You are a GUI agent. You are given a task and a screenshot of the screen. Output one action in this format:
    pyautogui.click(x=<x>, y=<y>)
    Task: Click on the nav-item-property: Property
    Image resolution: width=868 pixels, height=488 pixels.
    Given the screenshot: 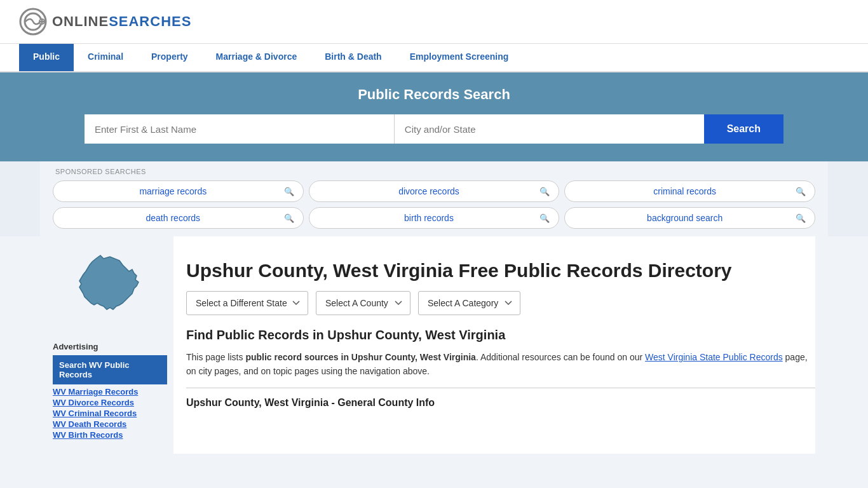 What is the action you would take?
    pyautogui.click(x=170, y=57)
    